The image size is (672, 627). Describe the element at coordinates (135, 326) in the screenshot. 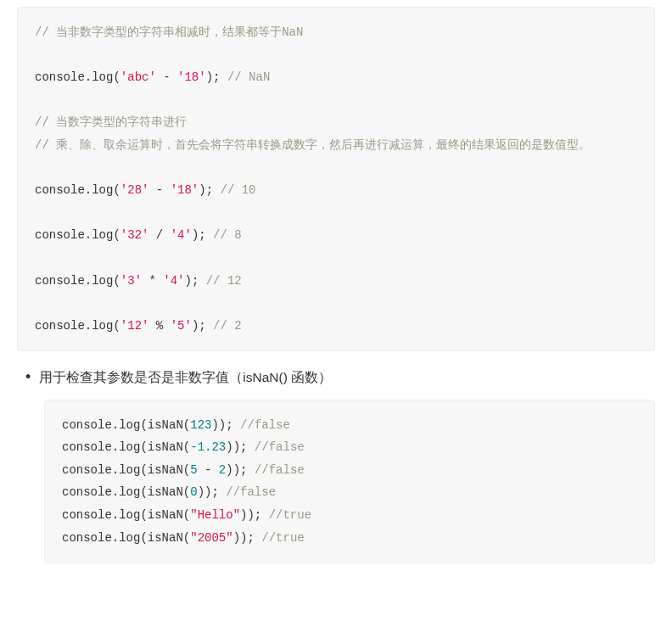

I see `string-literal: '12'` at that location.